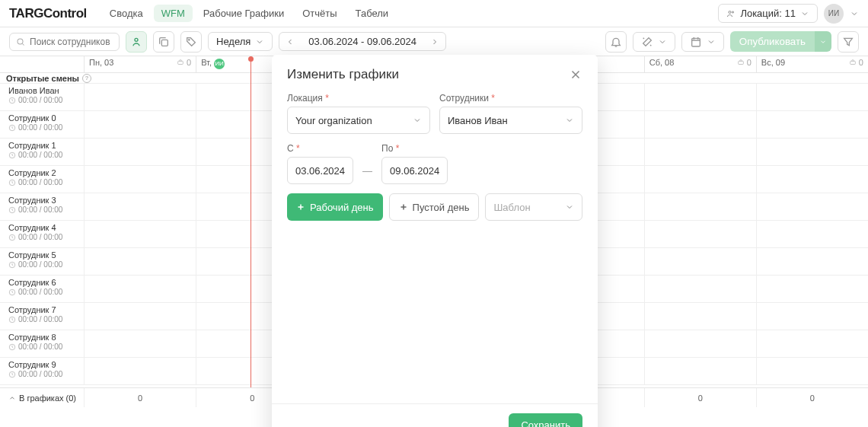 Image resolution: width=868 pixels, height=427 pixels. What do you see at coordinates (414, 170) in the screenshot?
I see `to-date-input: 09.06.2024` at bounding box center [414, 170].